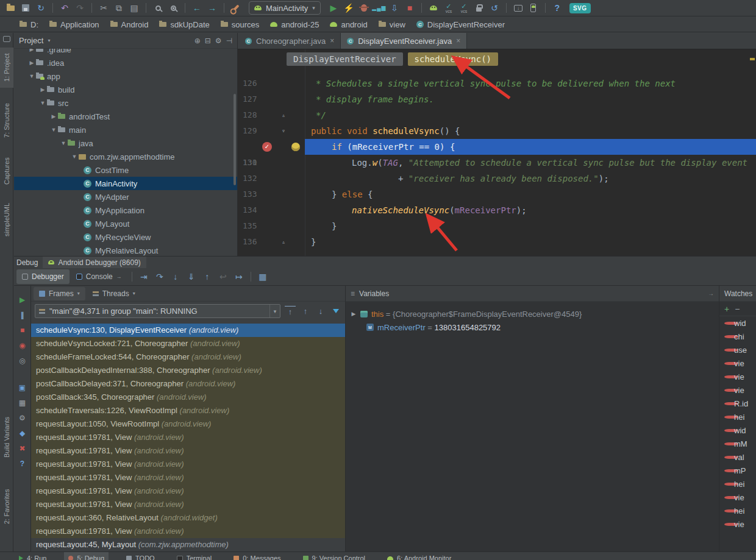  Describe the element at coordinates (191, 277) in the screenshot. I see `force-step-into-button: ⇓` at that location.